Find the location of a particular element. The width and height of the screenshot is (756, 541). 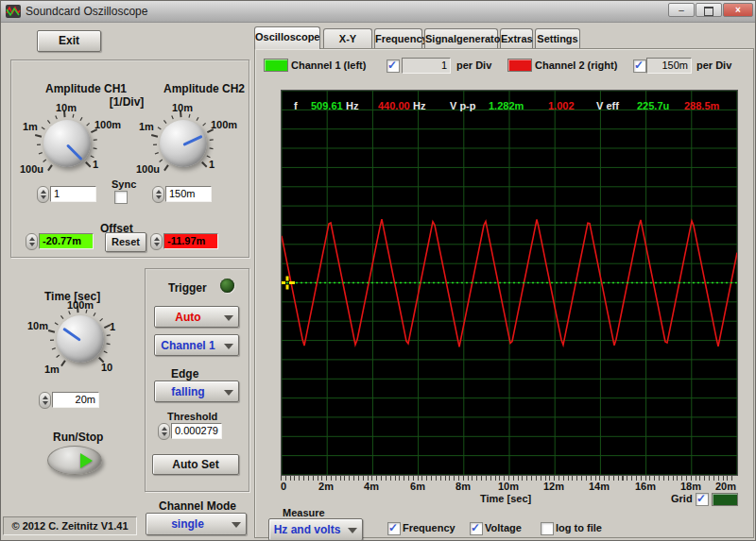

hz-label: Hz is located at coordinates (352, 106).